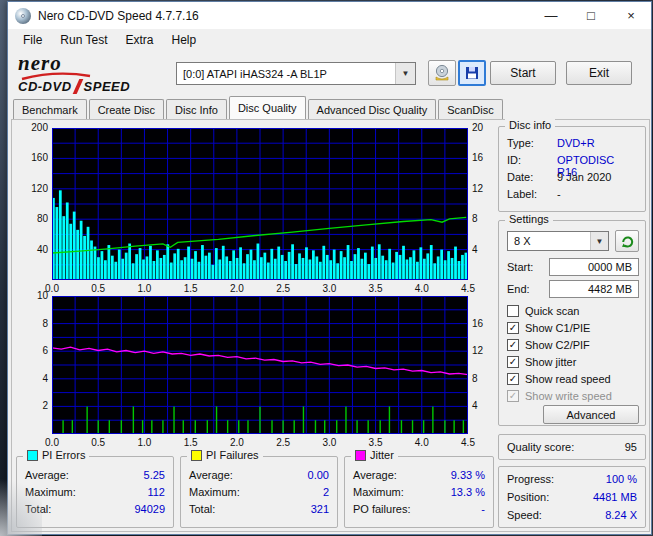 Image resolution: width=653 pixels, height=536 pixels. I want to click on menu-help: Help, so click(184, 40).